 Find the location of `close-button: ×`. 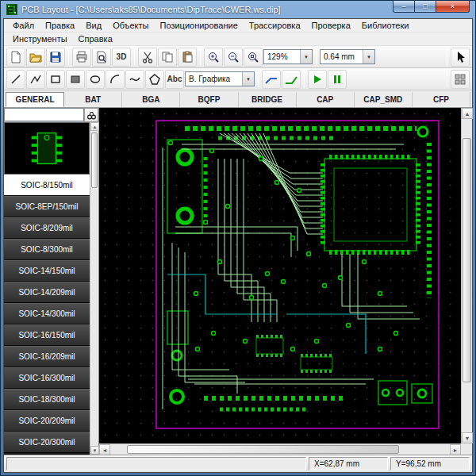

close-button: × is located at coordinates (453, 6).